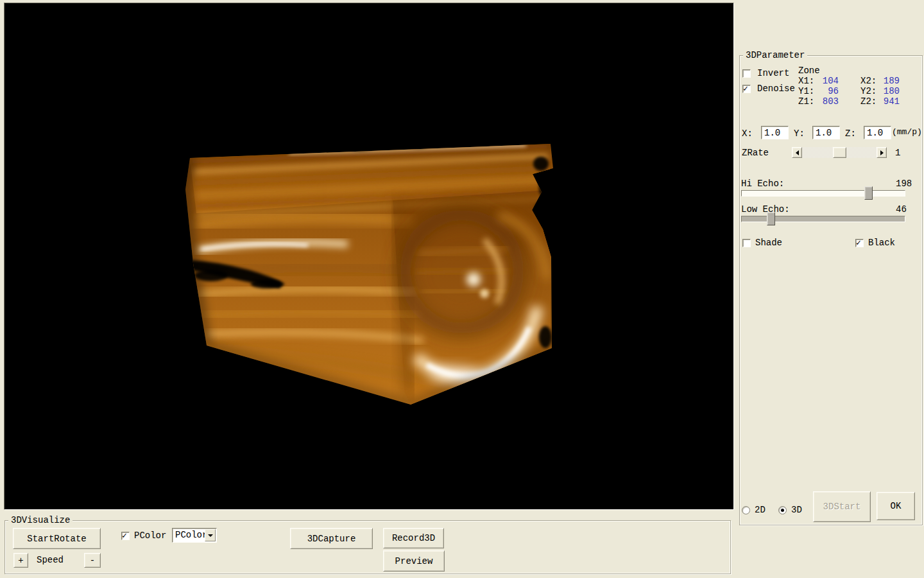  What do you see at coordinates (823, 219) in the screenshot?
I see `low-echo-slider` at bounding box center [823, 219].